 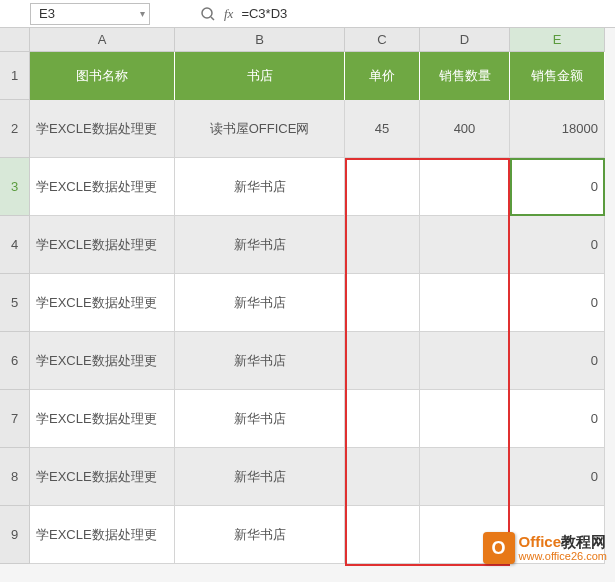 What do you see at coordinates (382, 129) in the screenshot?
I see `cell: 45` at bounding box center [382, 129].